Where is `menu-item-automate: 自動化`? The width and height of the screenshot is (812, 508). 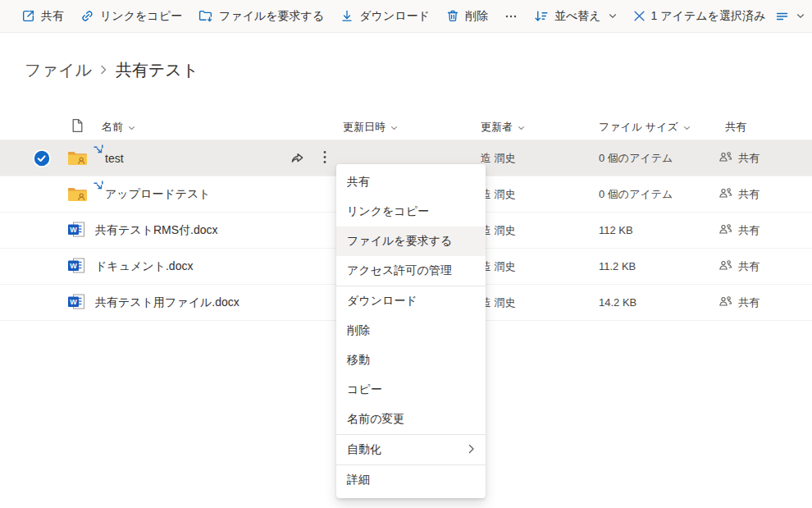 menu-item-automate: 自動化 is located at coordinates (411, 450).